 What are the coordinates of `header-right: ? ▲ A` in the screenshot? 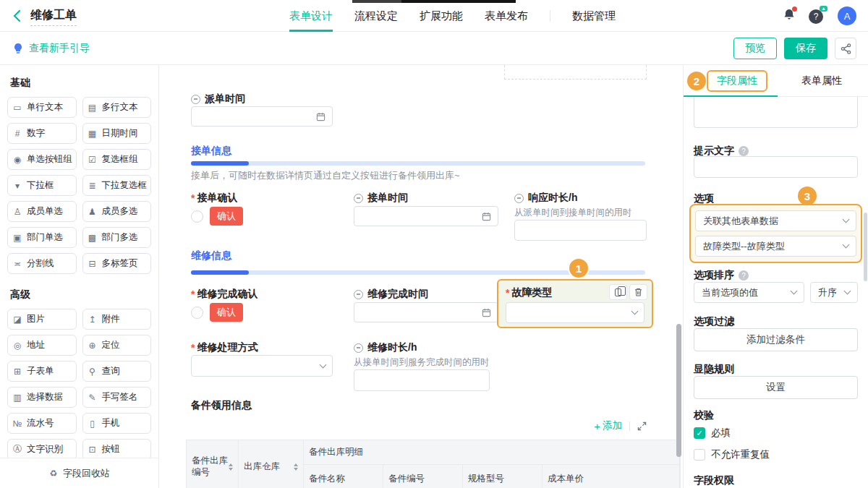 It's located at (820, 16).